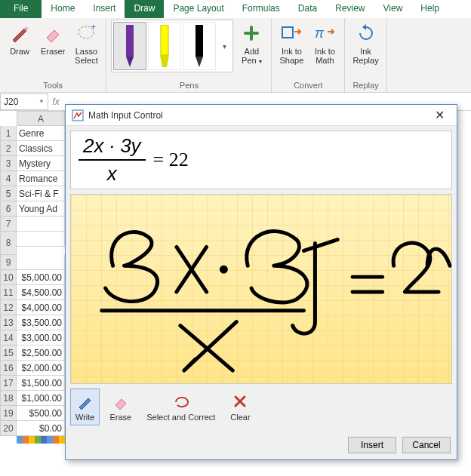 The image size is (471, 476). What do you see at coordinates (53, 55) in the screenshot?
I see `group-tools: Draw Eraser + LassoSelect Tools` at bounding box center [53, 55].